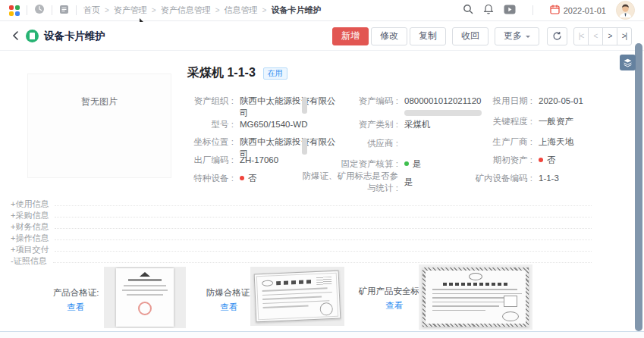 Image resolution: width=644 pixels, height=338 pixels. I want to click on field-label: 特种设备 :, so click(192, 178).